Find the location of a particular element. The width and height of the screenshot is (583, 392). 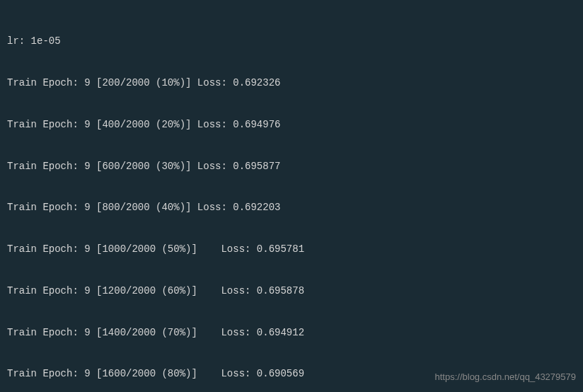

train-line: Train Epoch: 9 [1200/2000 (60%)] Loss: 0… is located at coordinates (292, 292).